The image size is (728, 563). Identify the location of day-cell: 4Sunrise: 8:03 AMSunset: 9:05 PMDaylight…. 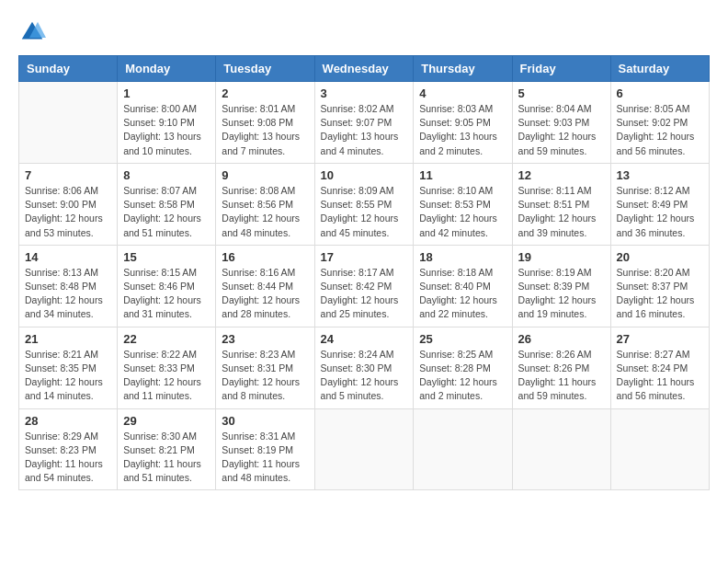
(463, 123).